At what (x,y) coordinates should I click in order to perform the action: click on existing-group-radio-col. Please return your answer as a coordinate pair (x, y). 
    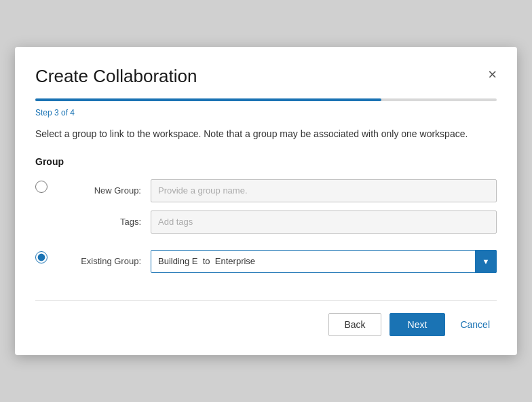
    Looking at the image, I should click on (52, 258).